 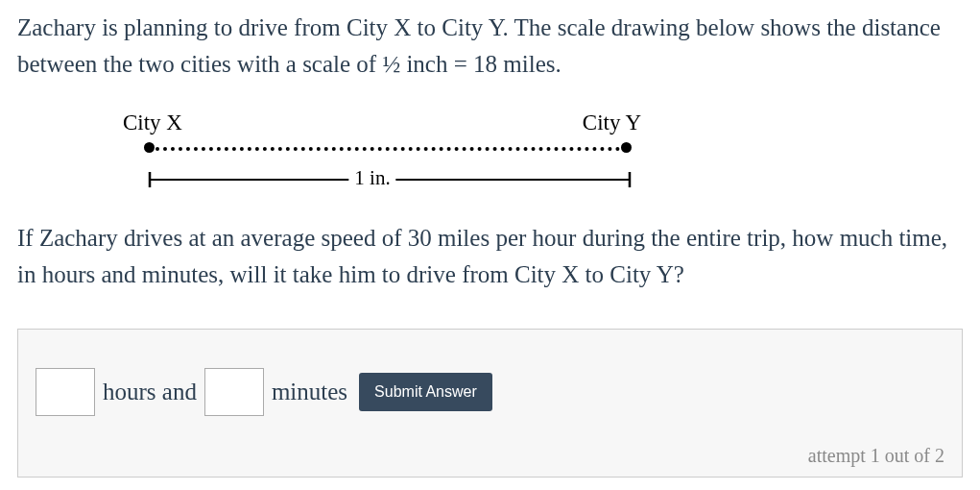 I want to click on answer-input-row: hours and minutes Submit Answer, so click(x=490, y=392).